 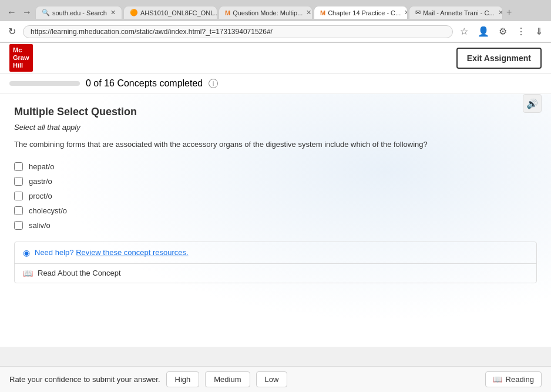 What do you see at coordinates (26, 253) in the screenshot?
I see `help-circle-icon: ◉` at bounding box center [26, 253].